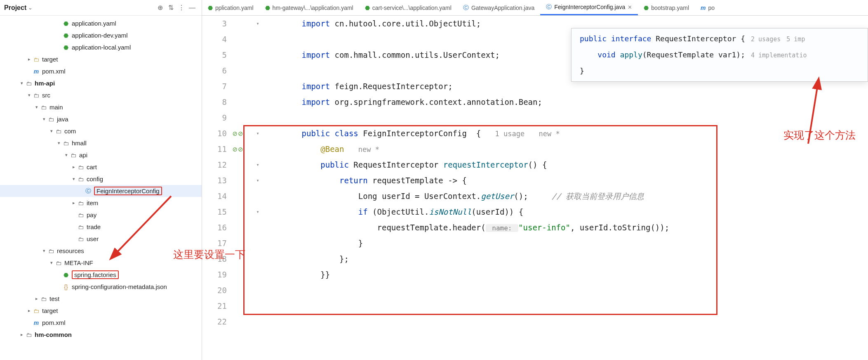 This screenshot has width=868, height=360. I want to click on tree-node: 🗀user, so click(101, 239).